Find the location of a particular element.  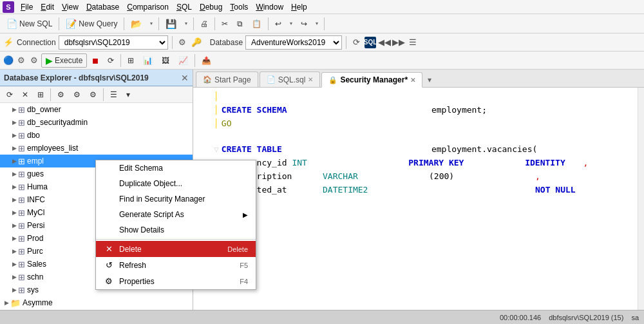

ctx-delete-shortcut: Delete is located at coordinates (238, 249).